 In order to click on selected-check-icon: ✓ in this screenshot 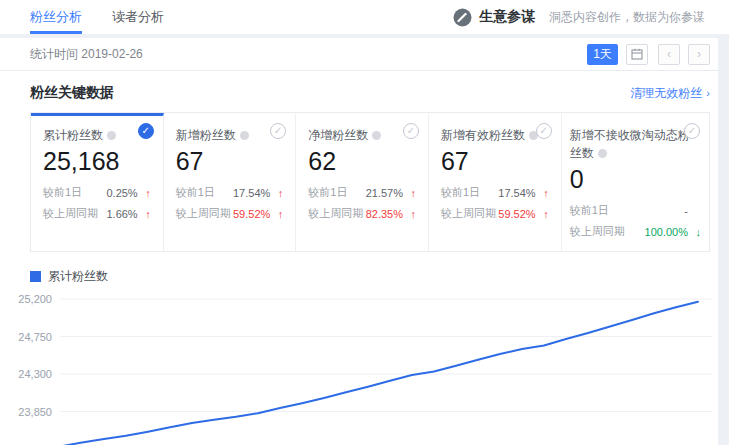, I will do `click(146, 131)`.